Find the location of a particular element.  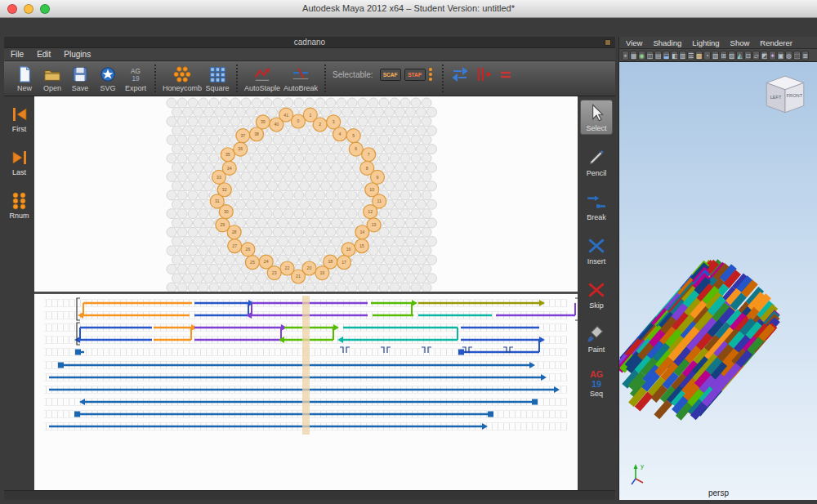

break-tool-button: Break is located at coordinates (596, 206).